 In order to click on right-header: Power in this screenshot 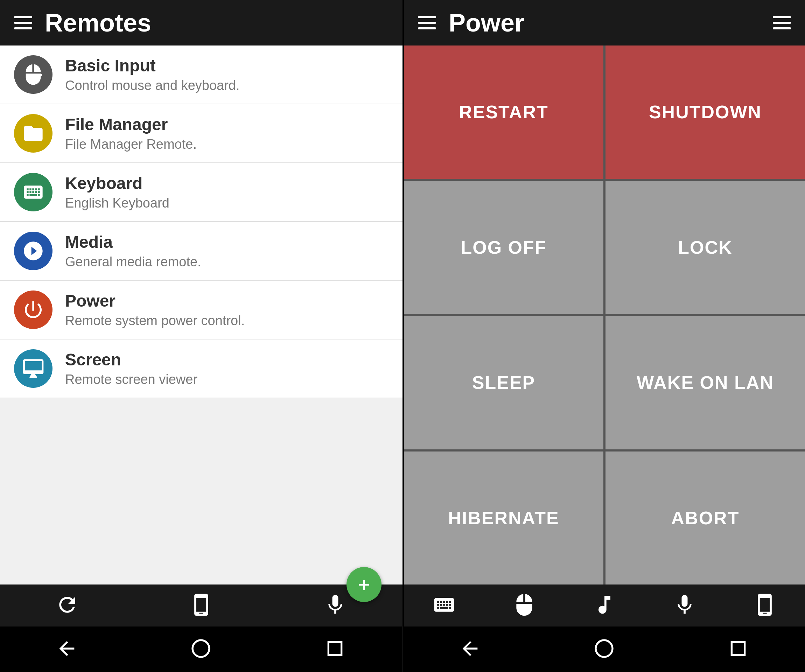, I will do `click(605, 23)`.